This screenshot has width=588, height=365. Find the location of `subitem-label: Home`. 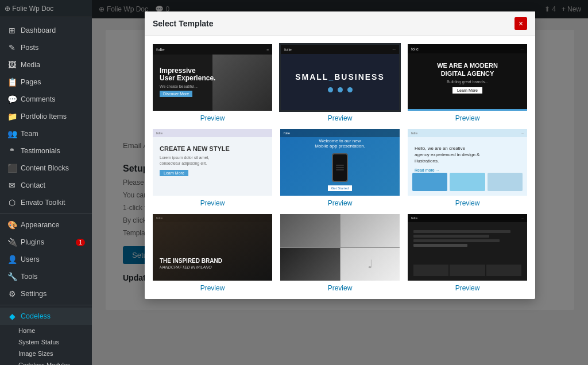

subitem-label: Home is located at coordinates (26, 331).